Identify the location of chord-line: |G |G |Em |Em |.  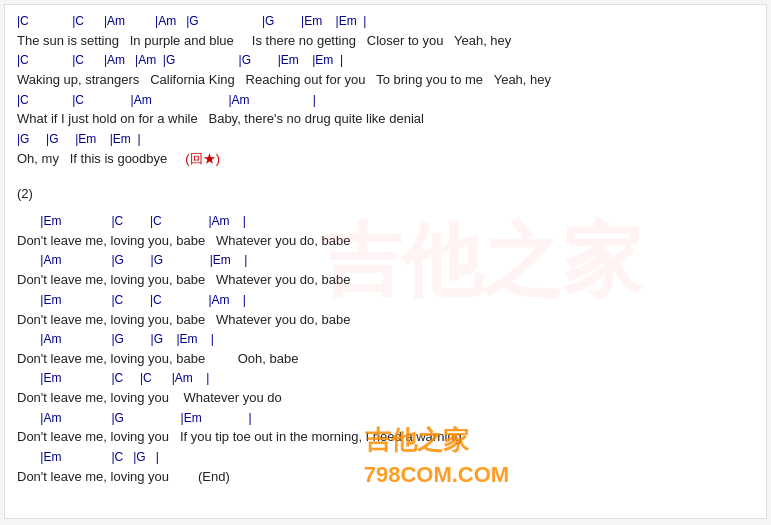
(386, 140).